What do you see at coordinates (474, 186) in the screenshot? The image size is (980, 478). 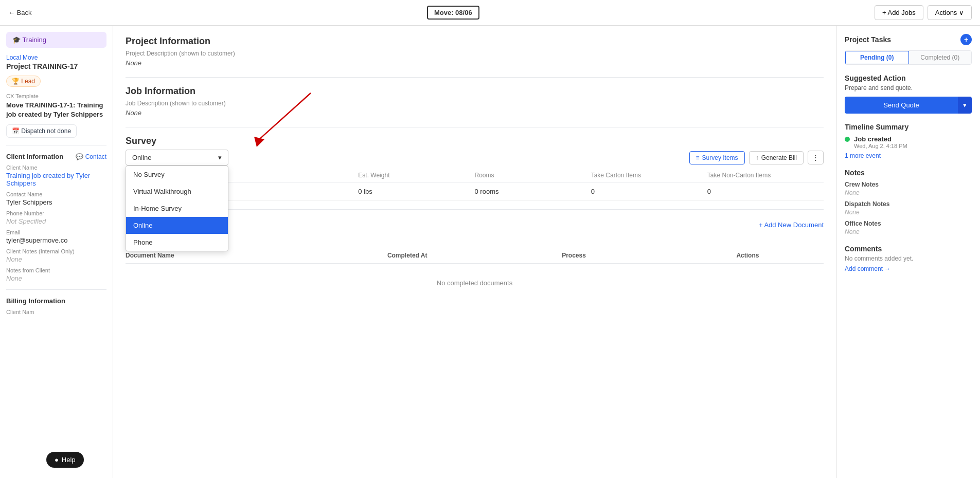 I see `survey-table: Est. Weight Rooms Take Carton Items Take…` at bounding box center [474, 186].